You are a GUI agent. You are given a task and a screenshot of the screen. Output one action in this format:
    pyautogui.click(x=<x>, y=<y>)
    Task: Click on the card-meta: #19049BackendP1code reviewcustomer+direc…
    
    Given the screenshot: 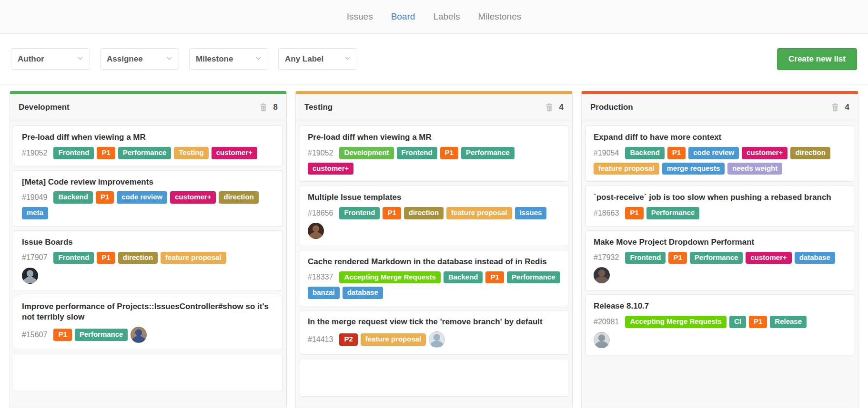 What is the action you would take?
    pyautogui.click(x=148, y=205)
    